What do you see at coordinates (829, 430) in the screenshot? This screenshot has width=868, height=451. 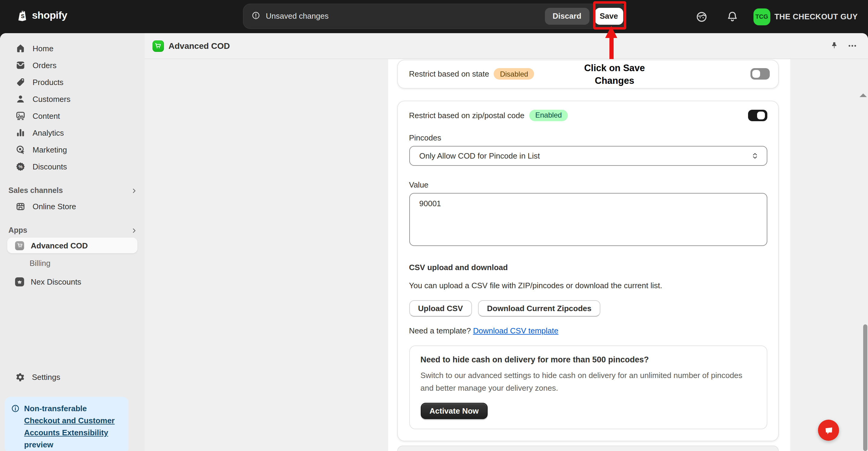 I see `chat-bubble-icon` at bounding box center [829, 430].